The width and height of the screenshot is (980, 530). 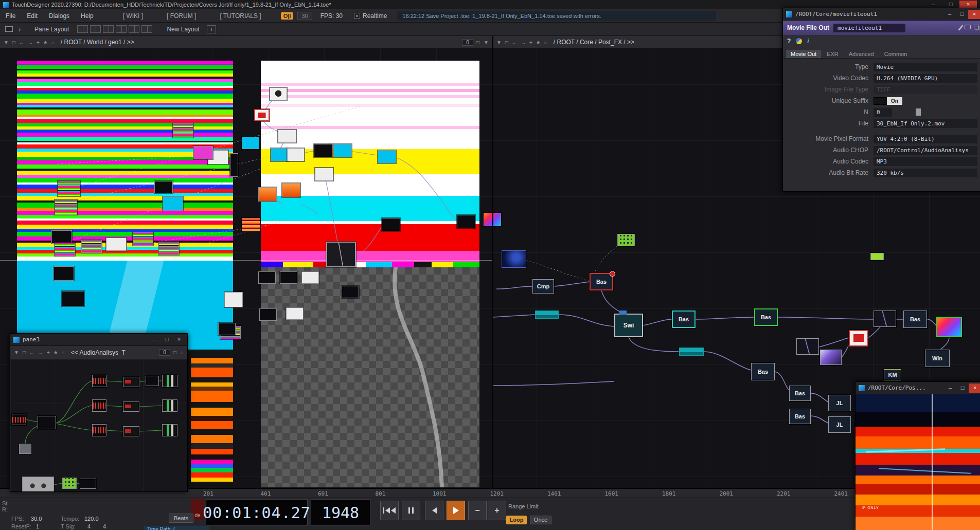 I want to click on edit-icon, so click(x=960, y=28).